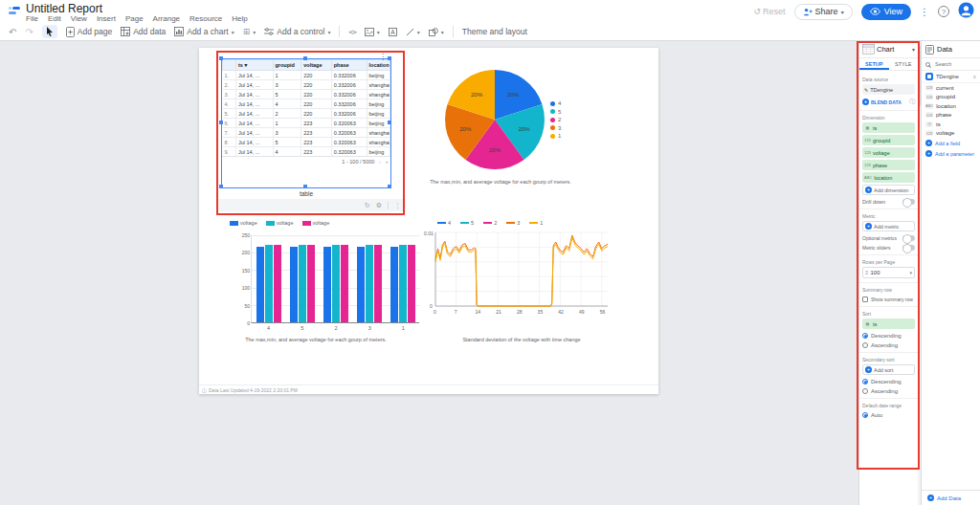 The image size is (980, 505). What do you see at coordinates (316, 281) in the screenshot?
I see `bar-chart: voltagevoltagevoltage 050100150200250452…` at bounding box center [316, 281].